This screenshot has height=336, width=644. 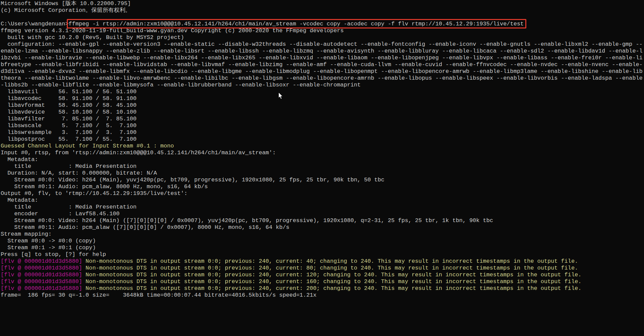 I want to click on terminal-text: libswscale 5. 7.100 / 5. 7.100, so click(x=69, y=125).